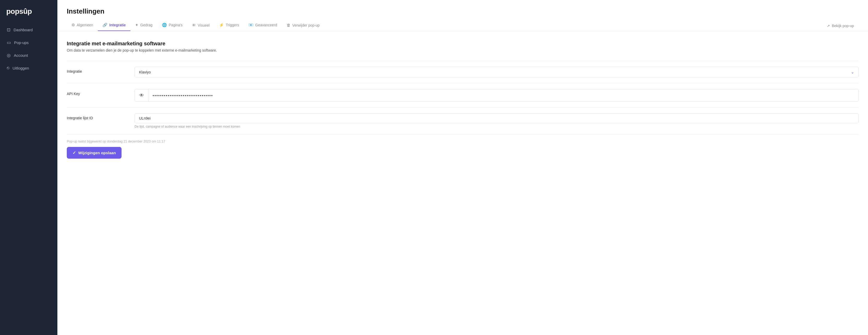 This screenshot has width=868, height=335. What do you see at coordinates (497, 119) in the screenshot?
I see `lijst-id-input` at bounding box center [497, 119].